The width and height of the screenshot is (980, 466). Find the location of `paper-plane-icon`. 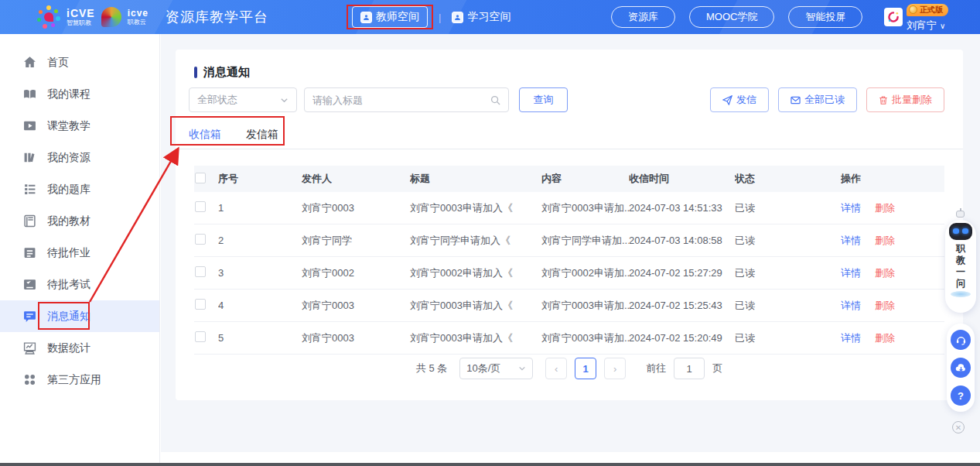

paper-plane-icon is located at coordinates (727, 101).